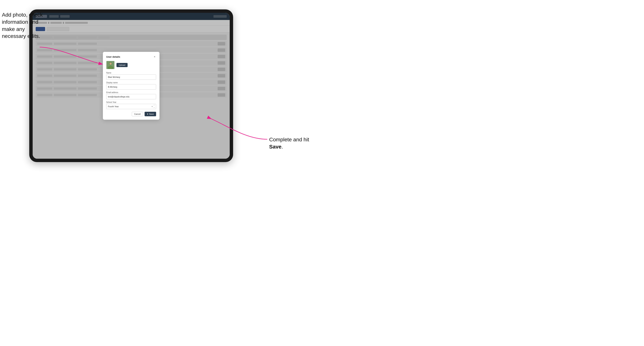  Describe the element at coordinates (131, 95) in the screenshot. I see `email-field-group: Email address` at that location.